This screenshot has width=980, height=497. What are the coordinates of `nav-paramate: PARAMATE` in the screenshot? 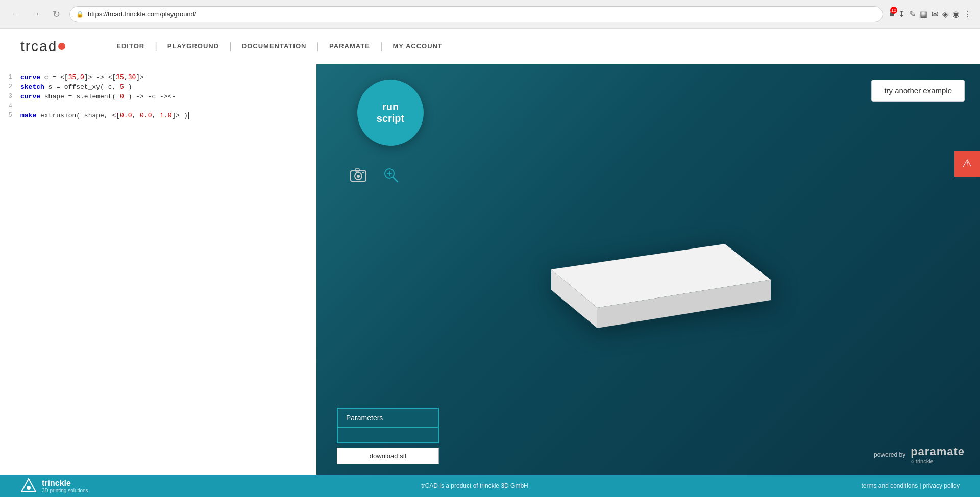 It's located at (350, 46).